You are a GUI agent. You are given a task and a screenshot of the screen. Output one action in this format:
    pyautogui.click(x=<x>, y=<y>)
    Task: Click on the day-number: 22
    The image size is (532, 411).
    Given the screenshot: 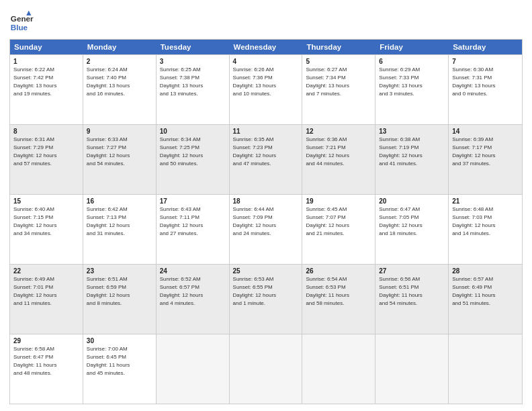 What is the action you would take?
    pyautogui.click(x=46, y=271)
    